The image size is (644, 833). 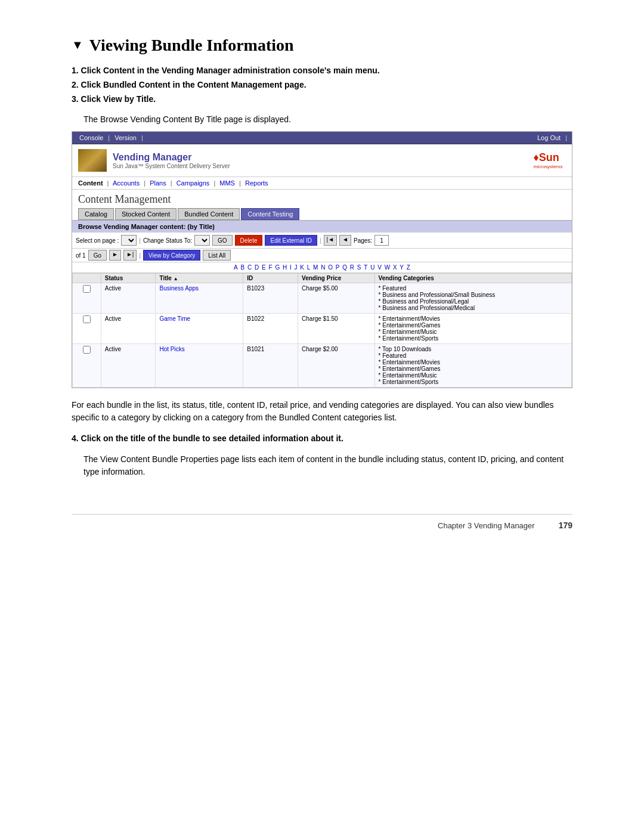 What do you see at coordinates (199, 298) in the screenshot?
I see `row1-title: Business Apps` at bounding box center [199, 298].